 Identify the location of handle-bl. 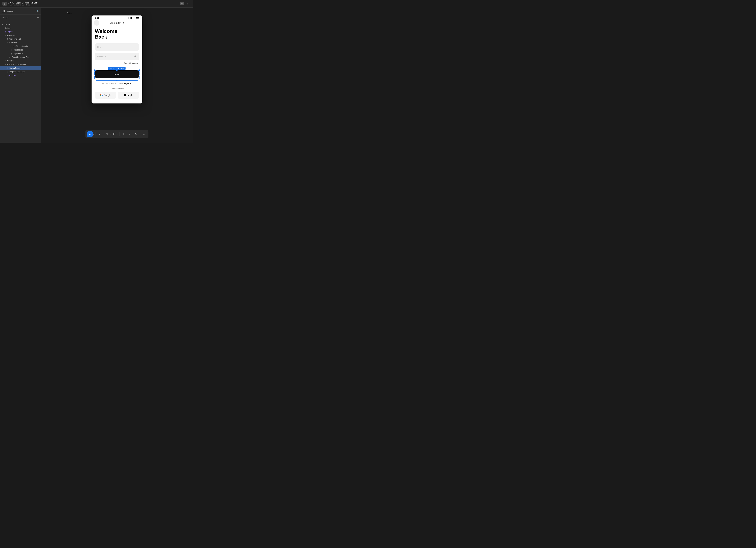
(95, 81).